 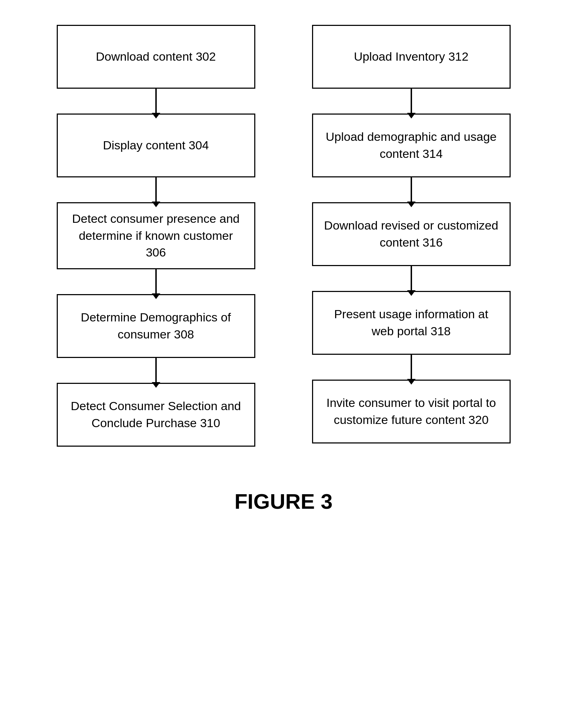 What do you see at coordinates (411, 57) in the screenshot?
I see `box-312-label: Upload Inventory 312` at bounding box center [411, 57].